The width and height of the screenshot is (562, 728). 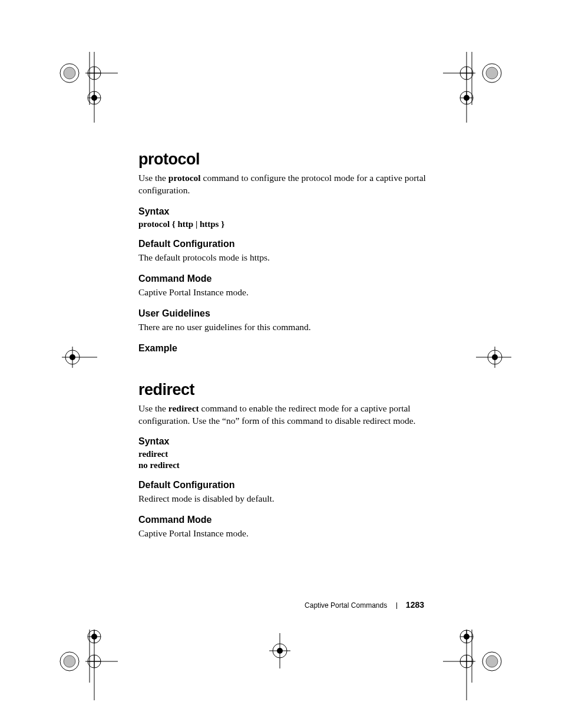 I want to click on default-config-body: Redirect mode is disabled by default., so click(x=286, y=499).